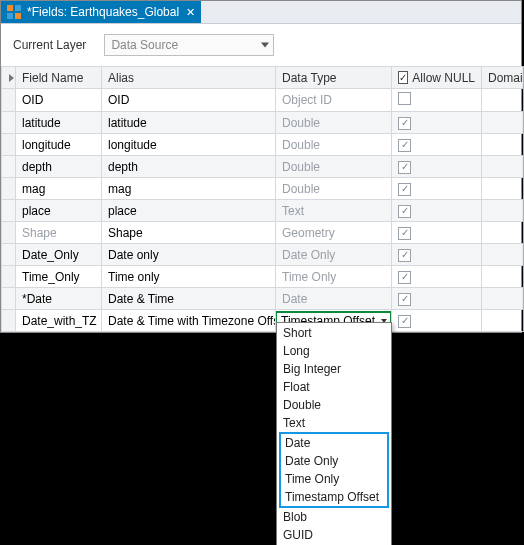 Image resolution: width=524 pixels, height=545 pixels. I want to click on dropdown-option: GUID, so click(334, 535).